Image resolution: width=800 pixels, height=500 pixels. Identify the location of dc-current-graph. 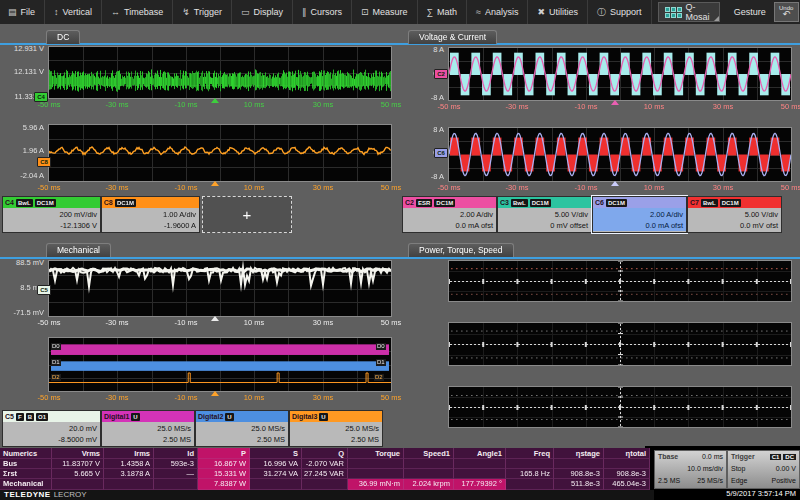
(220, 153).